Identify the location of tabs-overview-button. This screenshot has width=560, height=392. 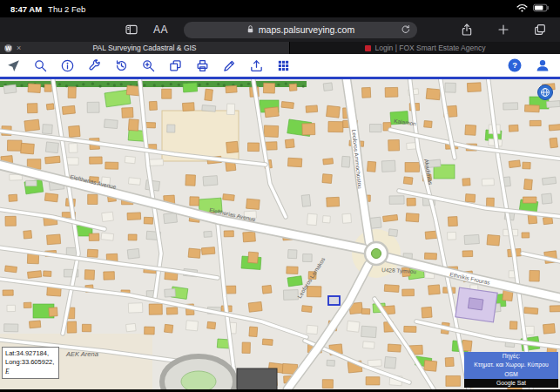
(540, 30).